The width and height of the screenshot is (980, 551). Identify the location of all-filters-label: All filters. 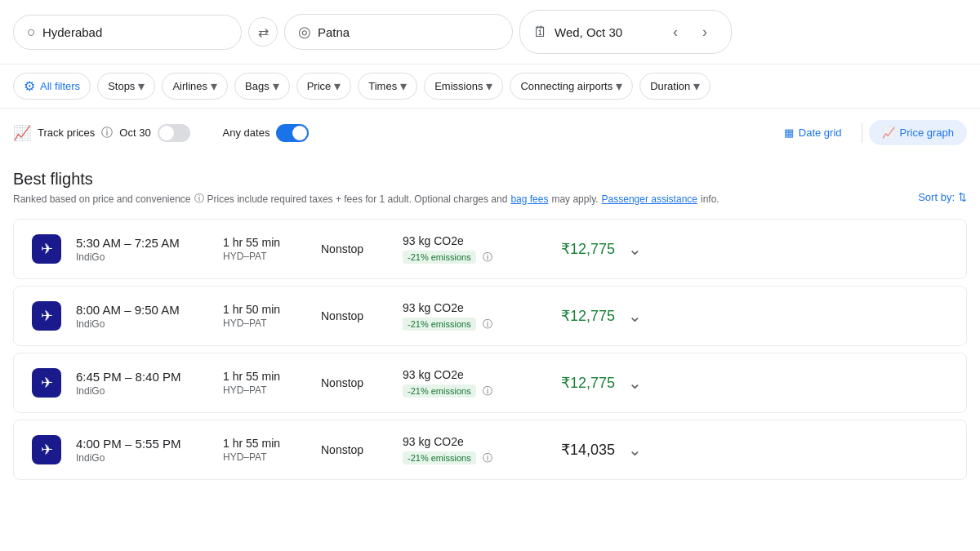
(60, 87).